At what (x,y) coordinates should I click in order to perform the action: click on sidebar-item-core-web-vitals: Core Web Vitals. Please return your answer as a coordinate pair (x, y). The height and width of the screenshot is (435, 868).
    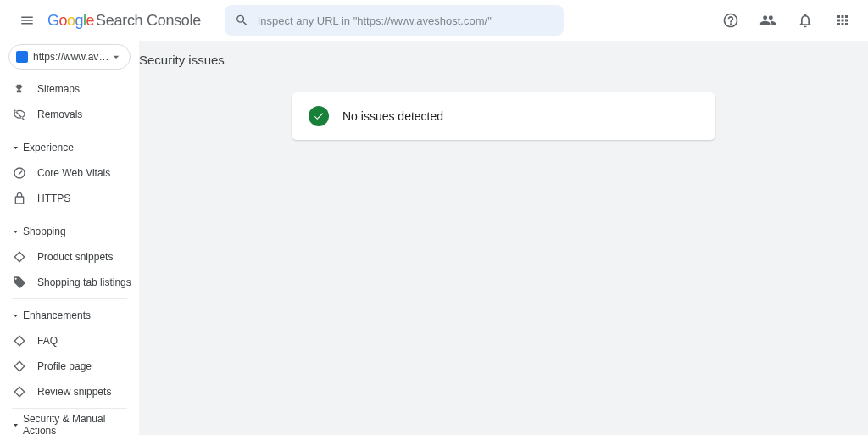
    Looking at the image, I should click on (66, 173).